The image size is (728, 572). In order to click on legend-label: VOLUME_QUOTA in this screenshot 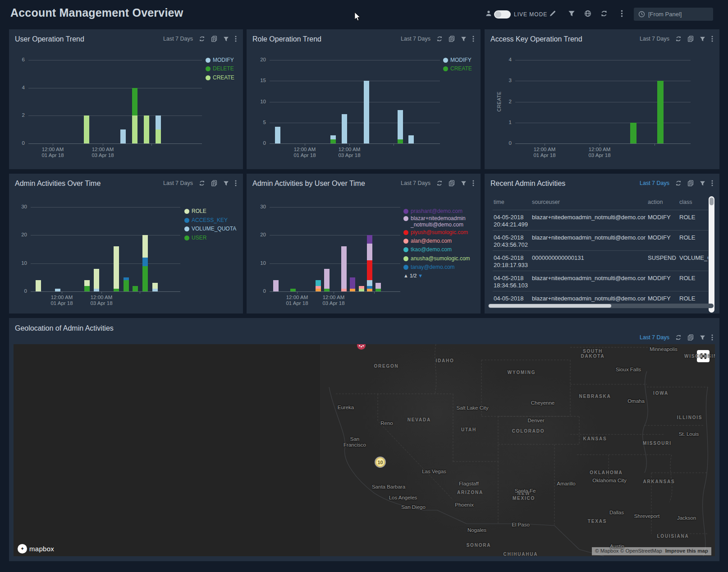, I will do `click(214, 229)`.